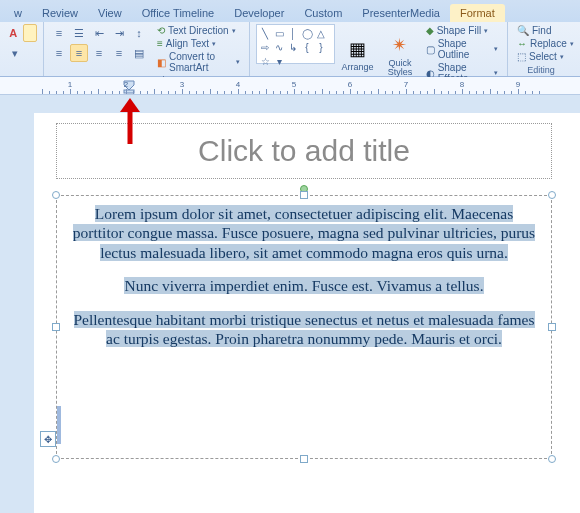 This screenshot has height=513, width=580. What do you see at coordinates (462, 30) in the screenshot?
I see `shape-fill-button: ◆ Shape Fill ▾` at bounding box center [462, 30].